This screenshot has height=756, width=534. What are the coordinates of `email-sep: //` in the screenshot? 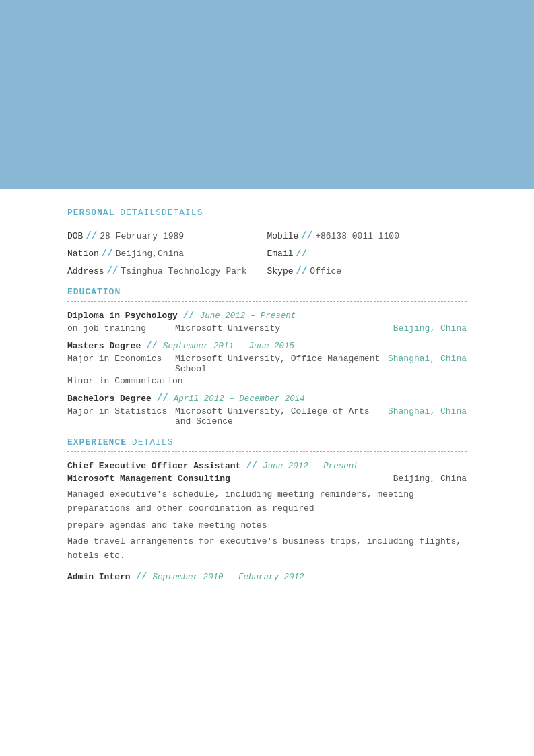 It's located at (302, 253).